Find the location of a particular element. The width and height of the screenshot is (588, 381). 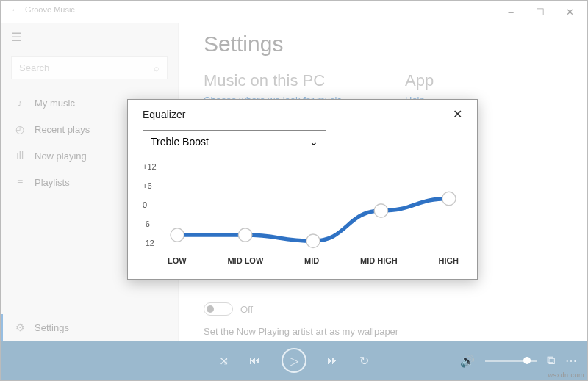

next-track-icon: ⏭ is located at coordinates (333, 360).